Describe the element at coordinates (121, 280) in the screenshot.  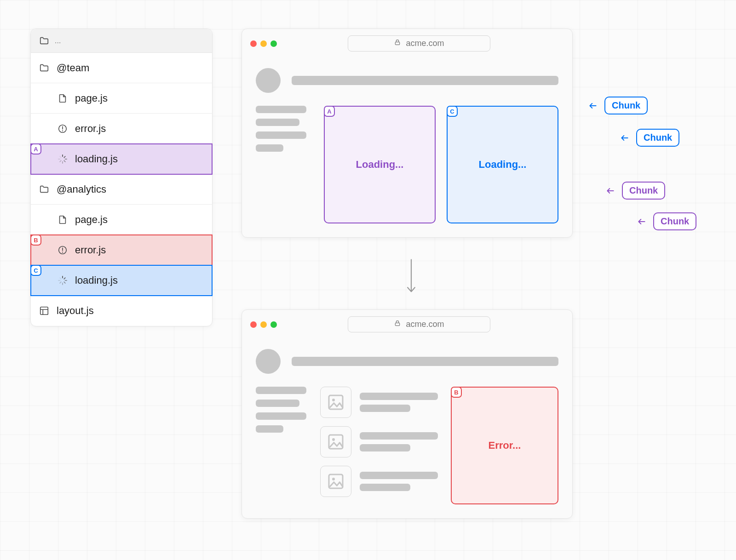
I see `file-tree-row: Cloading.js` at that location.